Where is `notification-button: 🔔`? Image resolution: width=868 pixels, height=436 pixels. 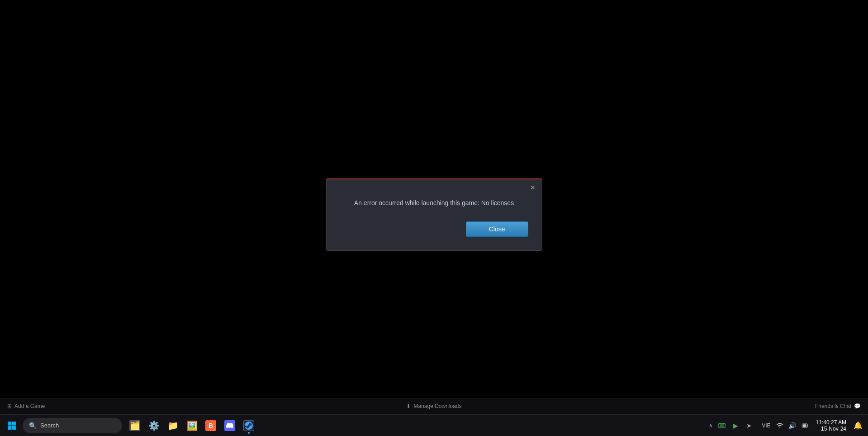 notification-button: 🔔 is located at coordinates (858, 426).